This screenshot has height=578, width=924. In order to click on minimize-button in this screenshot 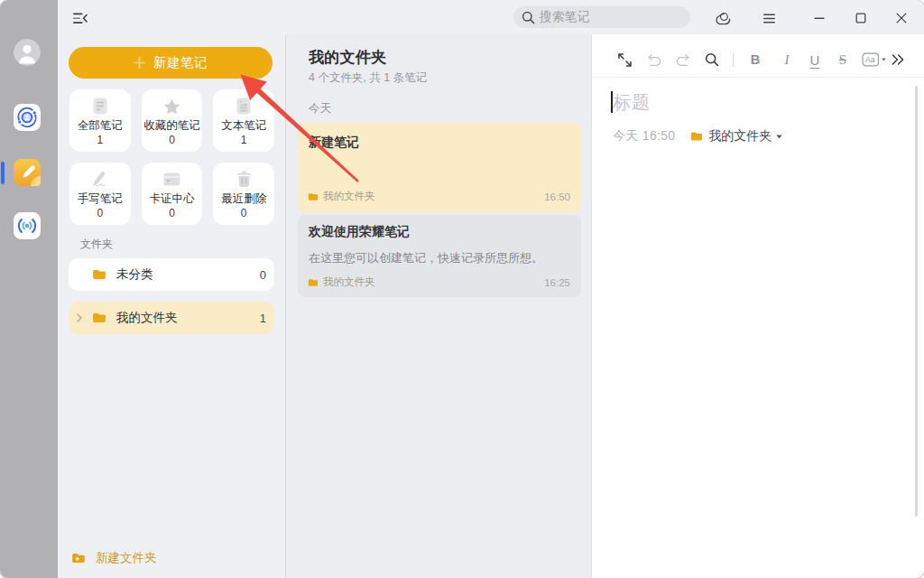, I will do `click(819, 18)`.